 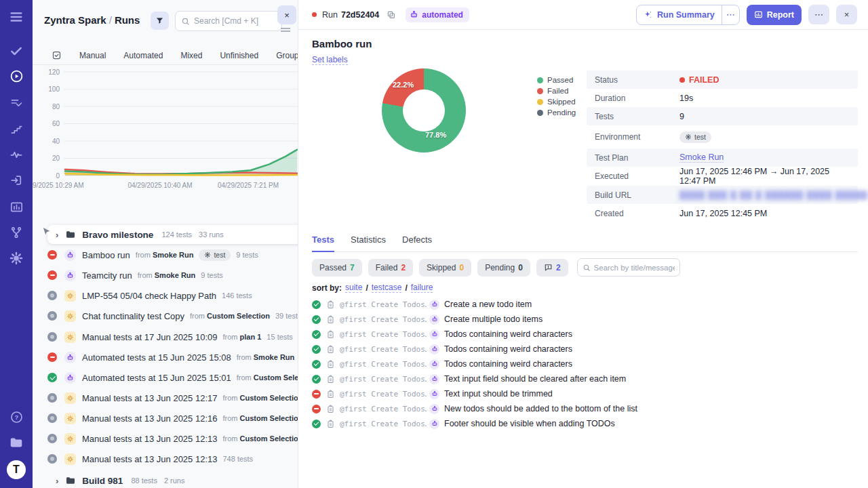 I want to click on group-row-bravo-milestone: › Bravo milestone 124 tests 33 runs, so click(x=173, y=235).